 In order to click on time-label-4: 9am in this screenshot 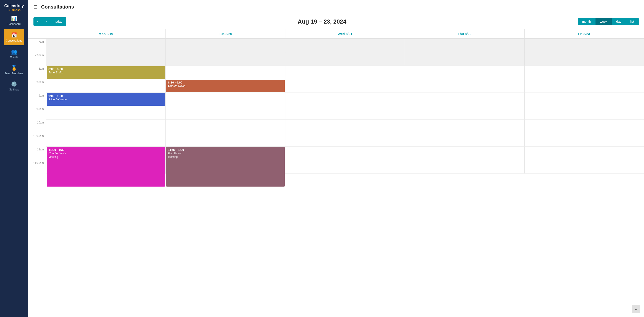, I will do `click(37, 100)`.